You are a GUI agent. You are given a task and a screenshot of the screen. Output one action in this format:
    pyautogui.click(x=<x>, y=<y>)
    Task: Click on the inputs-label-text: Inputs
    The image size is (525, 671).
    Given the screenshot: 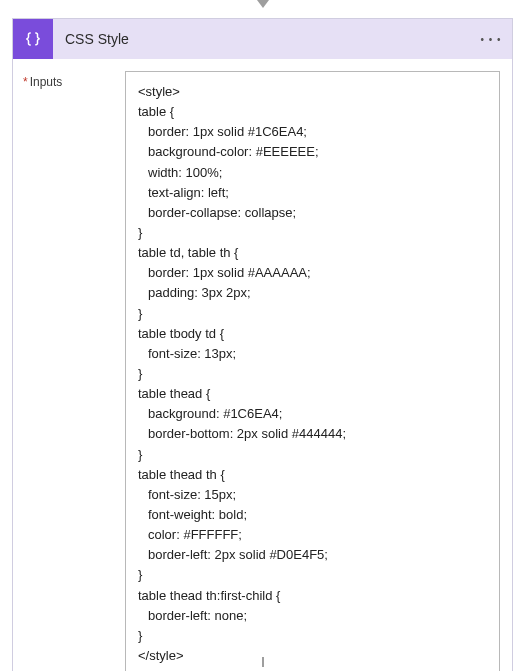 What is the action you would take?
    pyautogui.click(x=46, y=82)
    